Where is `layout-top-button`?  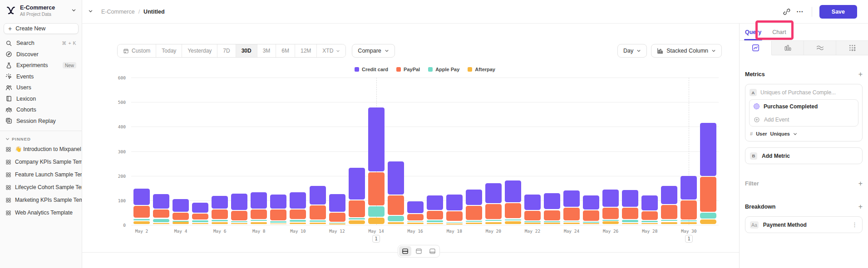 layout-top-button is located at coordinates (419, 251).